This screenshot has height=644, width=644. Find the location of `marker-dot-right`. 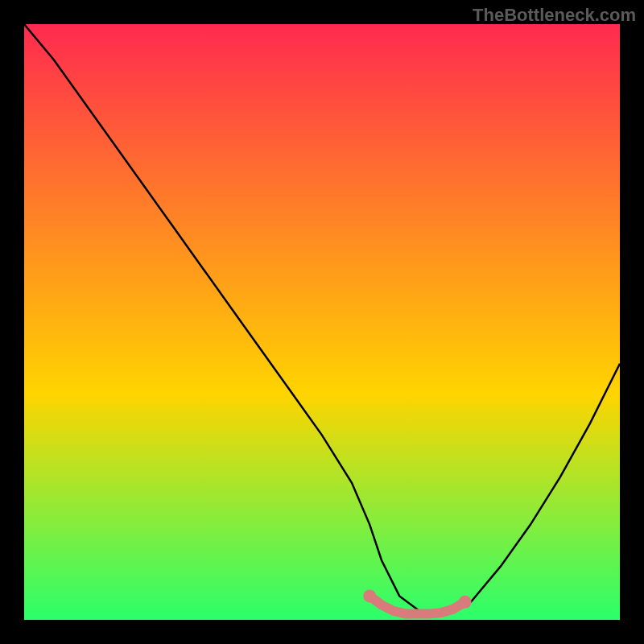

marker-dot-right is located at coordinates (465, 602).